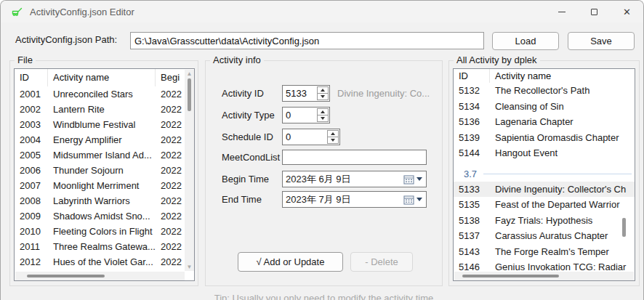 This screenshot has height=300, width=644. I want to click on all-hscroll-thumb, so click(510, 276).